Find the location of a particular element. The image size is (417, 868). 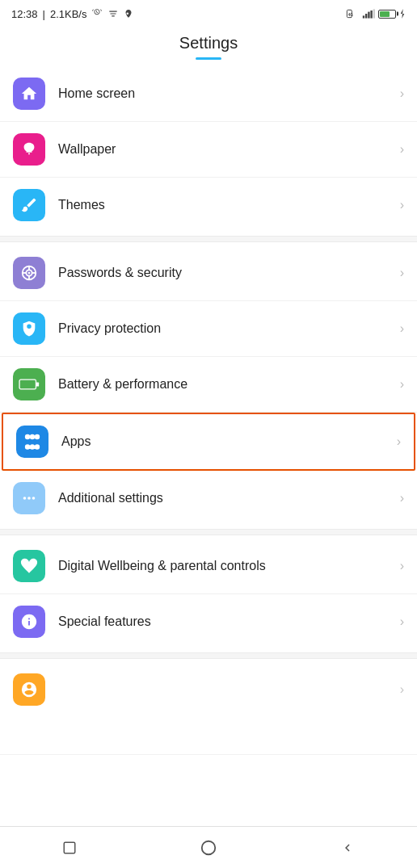

wellbeing-chevron: › is located at coordinates (402, 566).